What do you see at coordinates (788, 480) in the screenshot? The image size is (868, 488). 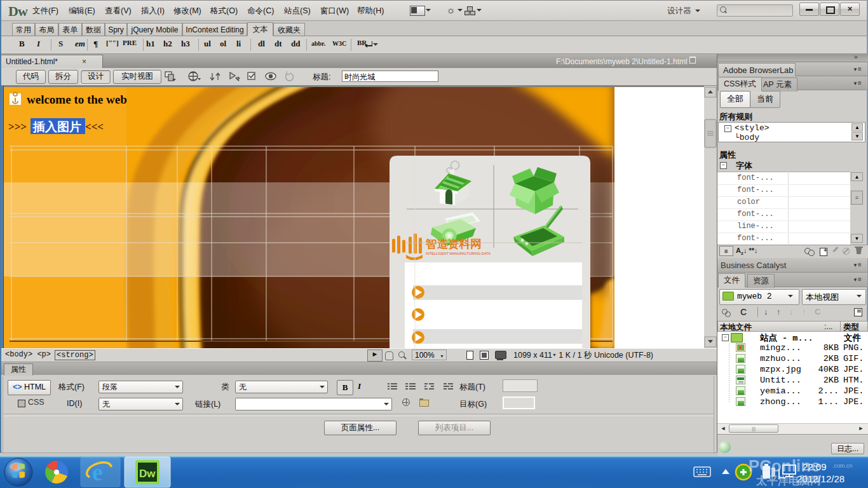 I see `svg-text: 太平洋电脑网` at bounding box center [788, 480].